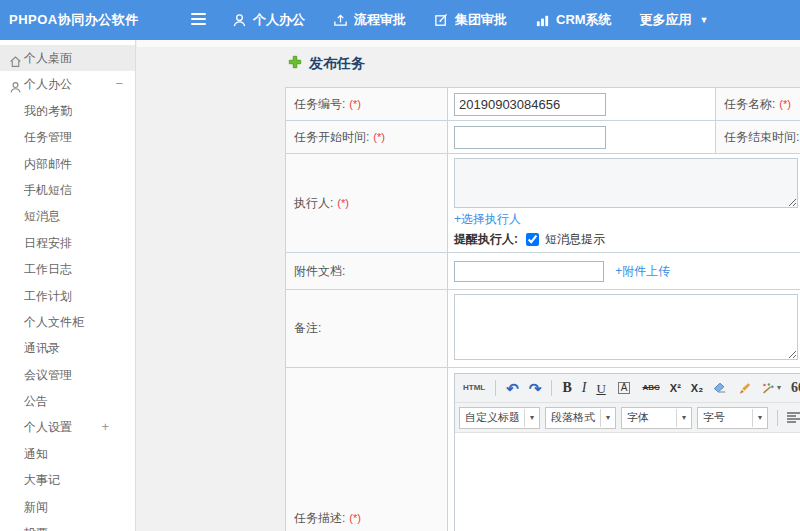 The width and height of the screenshot is (800, 531). Describe the element at coordinates (199, 20) in the screenshot. I see `menu-toggle-icon` at that location.